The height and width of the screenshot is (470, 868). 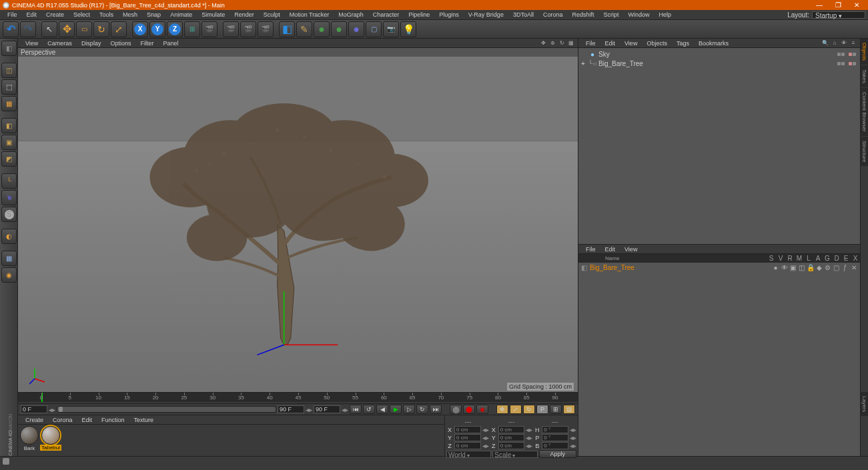 What do you see at coordinates (610, 249) in the screenshot?
I see `attr-menu-edit: Edit` at bounding box center [610, 249].